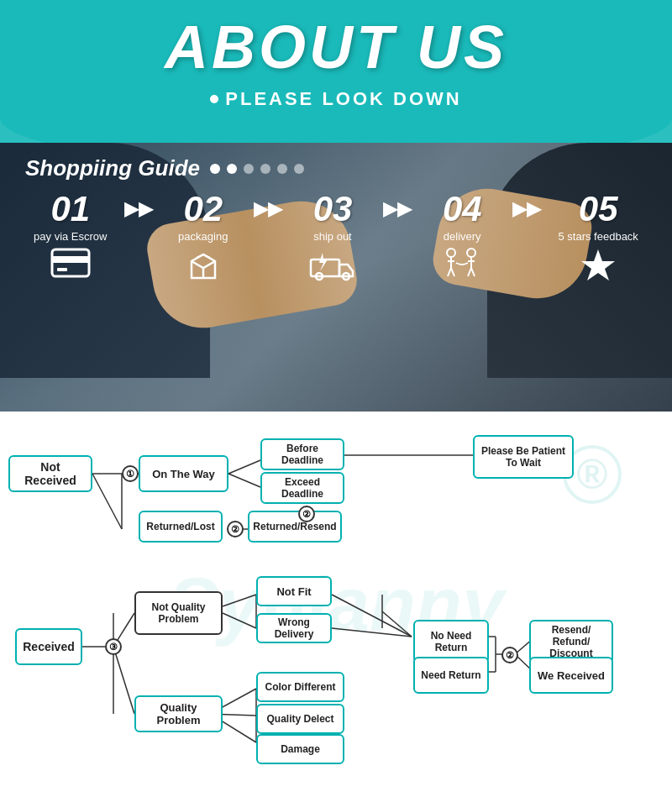 The height and width of the screenshot is (797, 672). I want to click on exceed-deadline-box: Exceed Deadline, so click(302, 488).